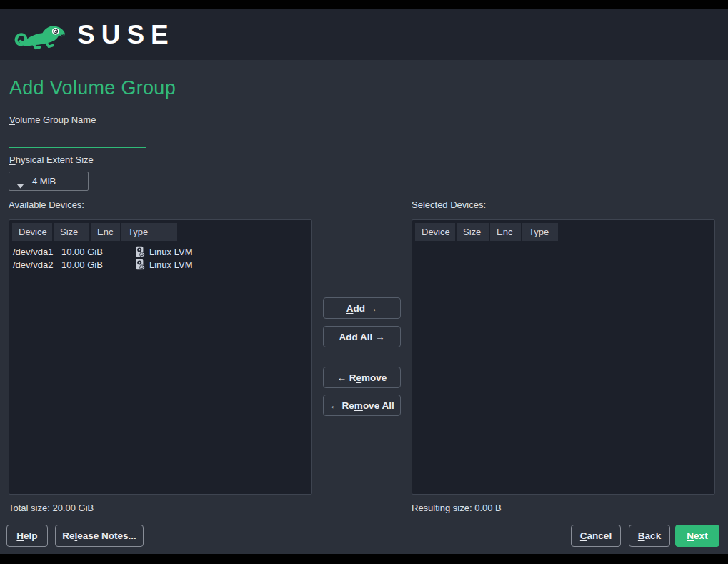 The height and width of the screenshot is (564, 728). Describe the element at coordinates (37, 252) in the screenshot. I see `device-cell: /dev/vda1` at that location.